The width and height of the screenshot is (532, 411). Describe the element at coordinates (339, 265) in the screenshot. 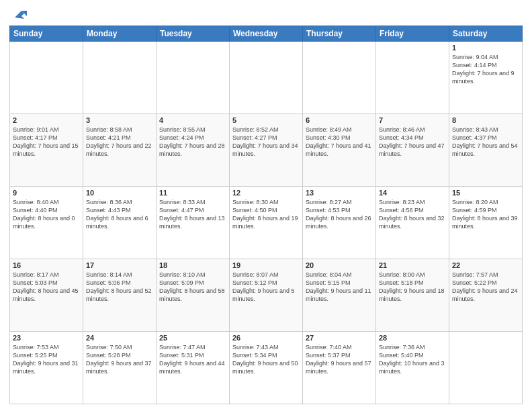

I see `day-number: 20` at that location.